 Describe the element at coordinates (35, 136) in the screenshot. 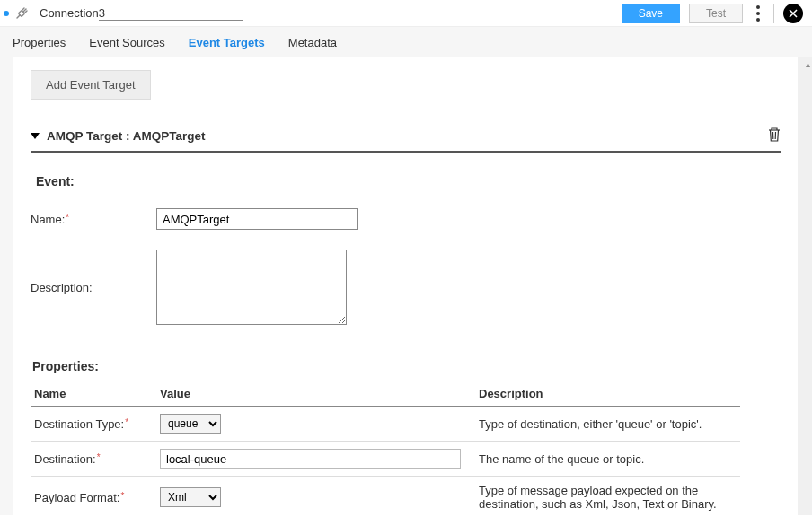

I see `collapse-toggle-icon` at that location.